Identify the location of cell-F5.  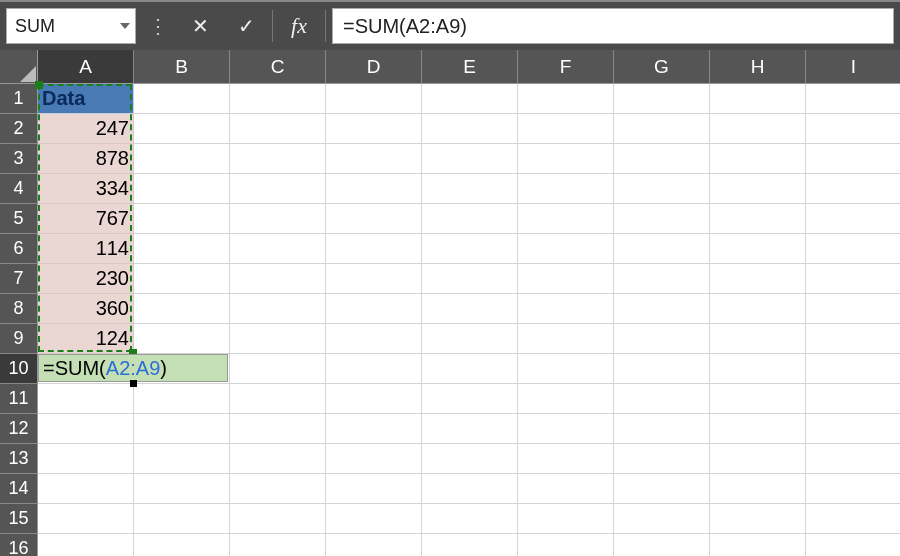
(566, 219).